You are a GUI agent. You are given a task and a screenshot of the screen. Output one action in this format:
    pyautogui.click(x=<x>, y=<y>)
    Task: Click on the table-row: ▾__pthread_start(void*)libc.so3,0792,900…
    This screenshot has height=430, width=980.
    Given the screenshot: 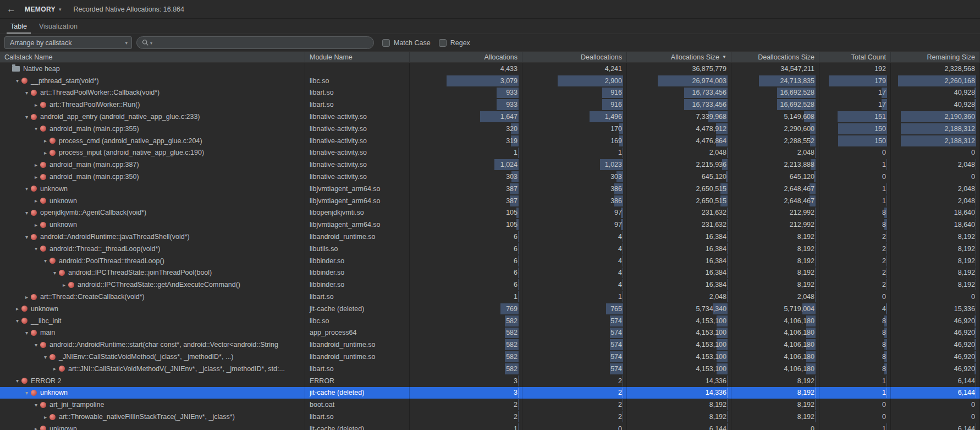 What is the action you would take?
    pyautogui.click(x=490, y=81)
    